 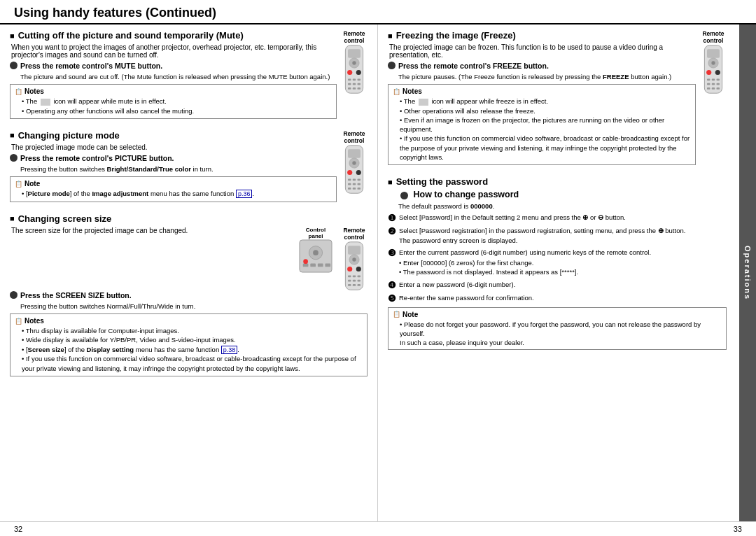 I want to click on step5-row: ❺ Re-enter the same password for confirm…, so click(x=557, y=299).